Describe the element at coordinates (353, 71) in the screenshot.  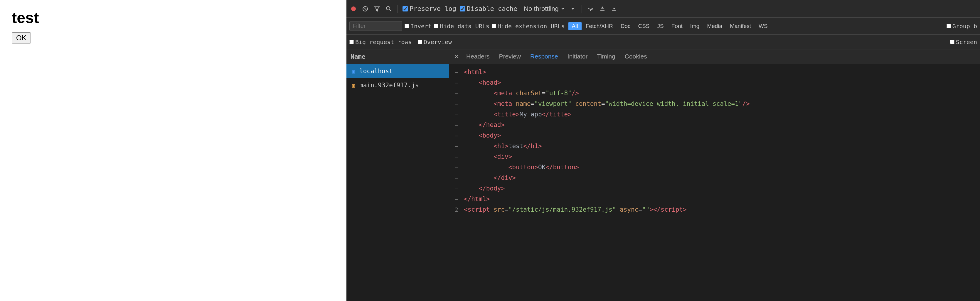
I see `doc-icon: ▣` at that location.